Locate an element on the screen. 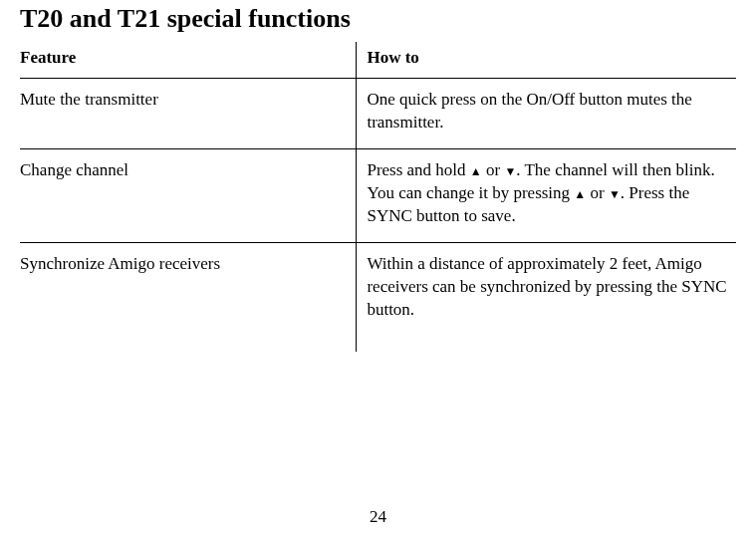 Image resolution: width=756 pixels, height=539 pixels. howto-cell: Press and hold ▲ or ▼. The channel will … is located at coordinates (546, 195).